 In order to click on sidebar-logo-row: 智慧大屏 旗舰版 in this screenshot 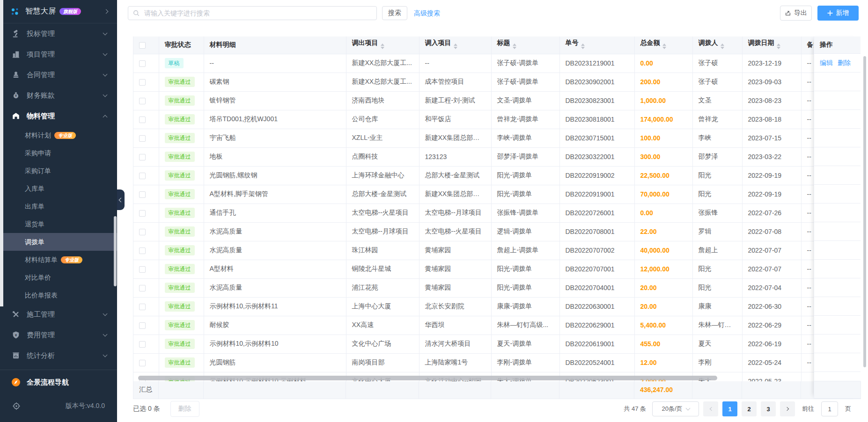, I will do `click(59, 12)`.